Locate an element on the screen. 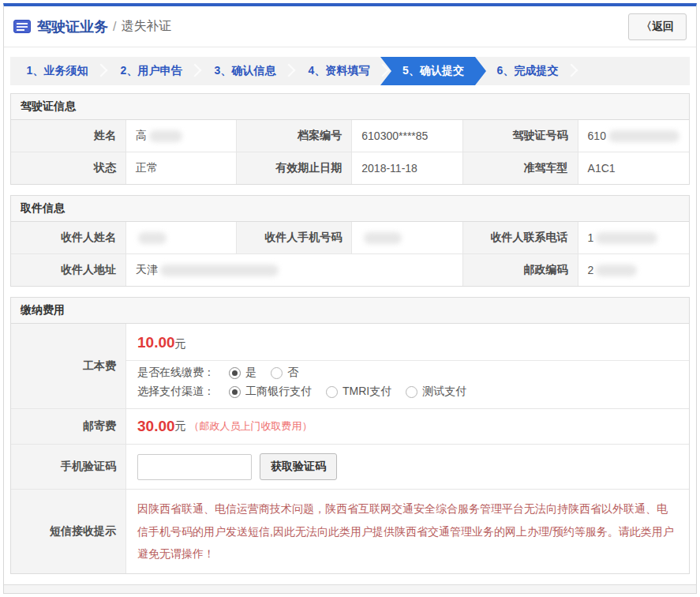 The height and width of the screenshot is (597, 700). work-fee-amount: 10.00 is located at coordinates (156, 343).